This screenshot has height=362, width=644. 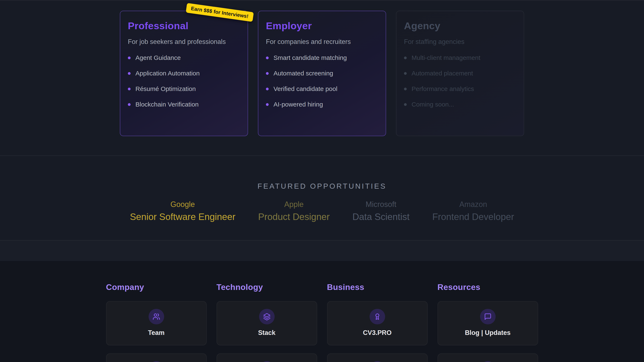 I want to click on plan-feature: Verified candidate pool, so click(x=322, y=89).